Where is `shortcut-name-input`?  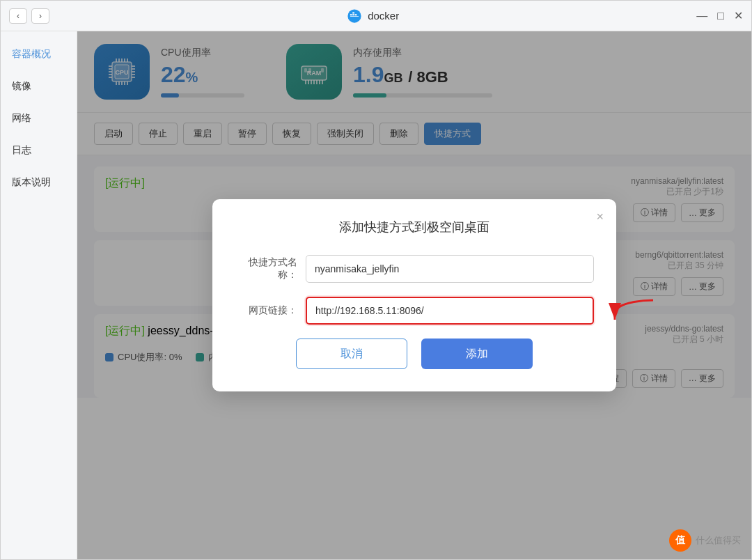
shortcut-name-input is located at coordinates (450, 269).